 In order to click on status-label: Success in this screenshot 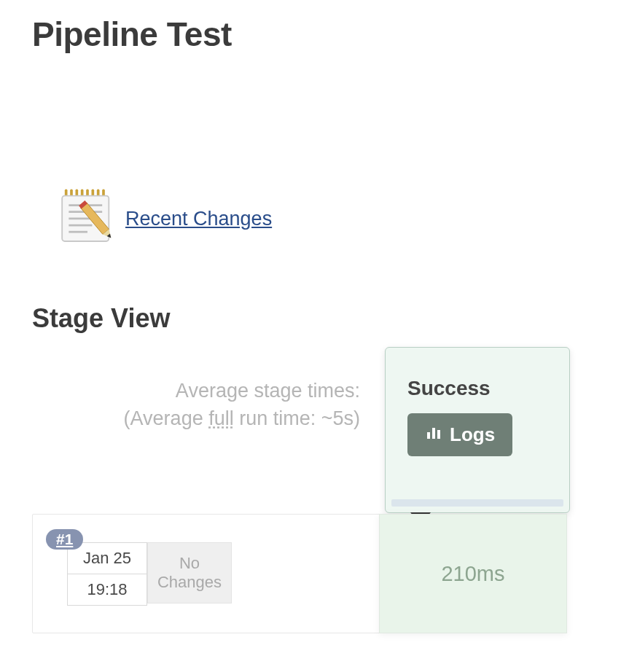, I will do `click(480, 388)`.